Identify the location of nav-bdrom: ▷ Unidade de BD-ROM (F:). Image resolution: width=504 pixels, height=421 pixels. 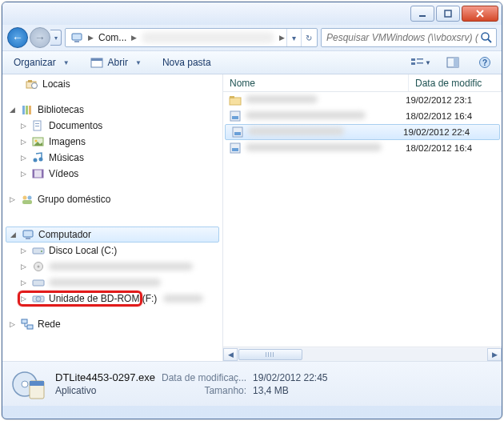
(112, 299).